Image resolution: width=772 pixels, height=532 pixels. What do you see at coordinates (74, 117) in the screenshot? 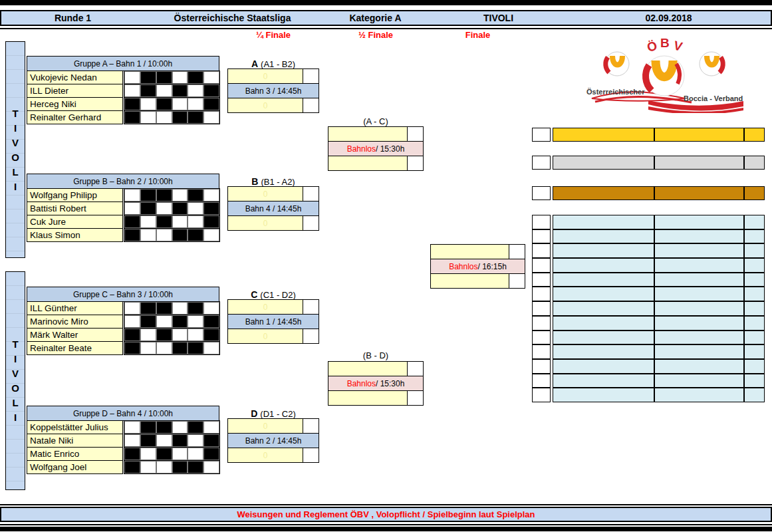
I see `player-cell: Reinalter Gerhard` at bounding box center [74, 117].